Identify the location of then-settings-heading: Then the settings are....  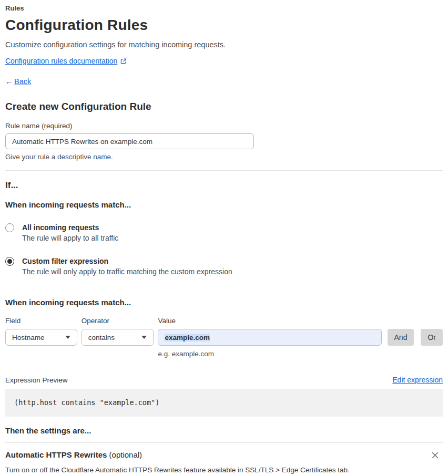
(224, 431).